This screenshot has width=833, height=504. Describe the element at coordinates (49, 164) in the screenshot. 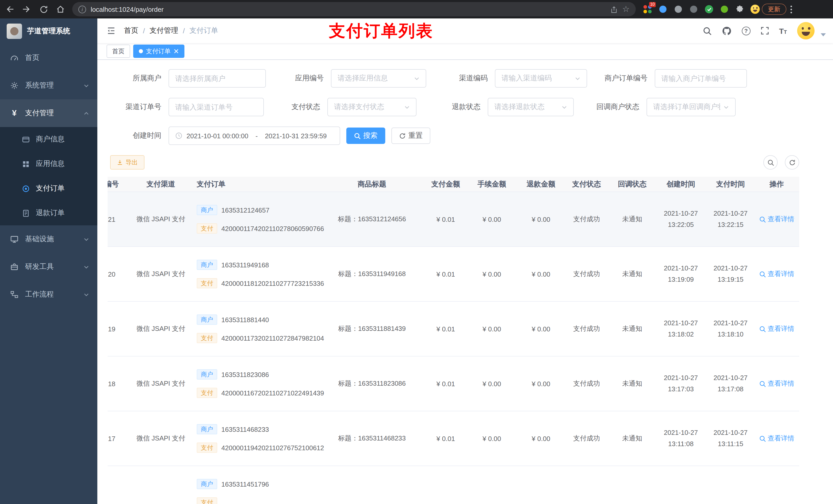

I see `sidebar-item-app-info: 应用信息` at that location.